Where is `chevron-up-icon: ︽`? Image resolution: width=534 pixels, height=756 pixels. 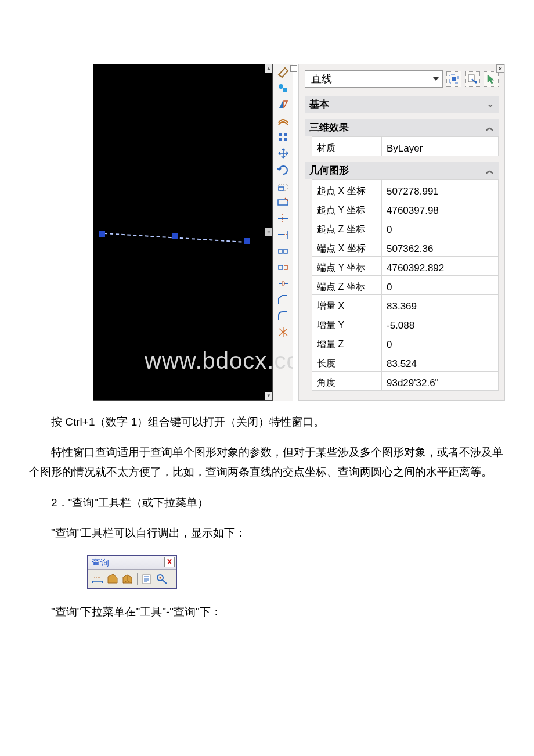
chevron-up-icon: ︽ is located at coordinates (490, 128).